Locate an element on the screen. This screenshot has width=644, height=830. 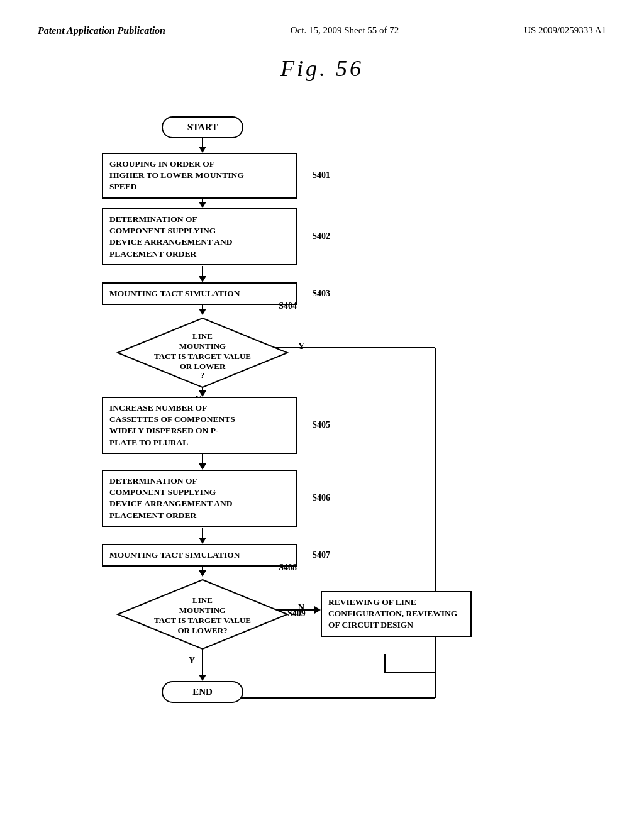
decision-s404: LINE MOUNTING TACT IS TARGET VALUE OR LO… is located at coordinates (203, 353).